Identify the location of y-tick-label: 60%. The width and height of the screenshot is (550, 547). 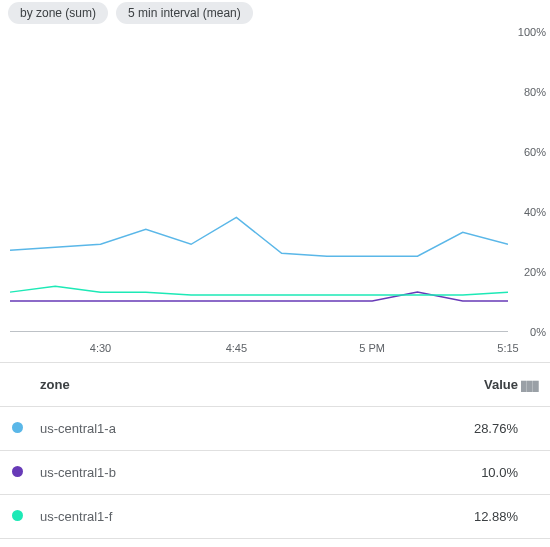
(535, 152).